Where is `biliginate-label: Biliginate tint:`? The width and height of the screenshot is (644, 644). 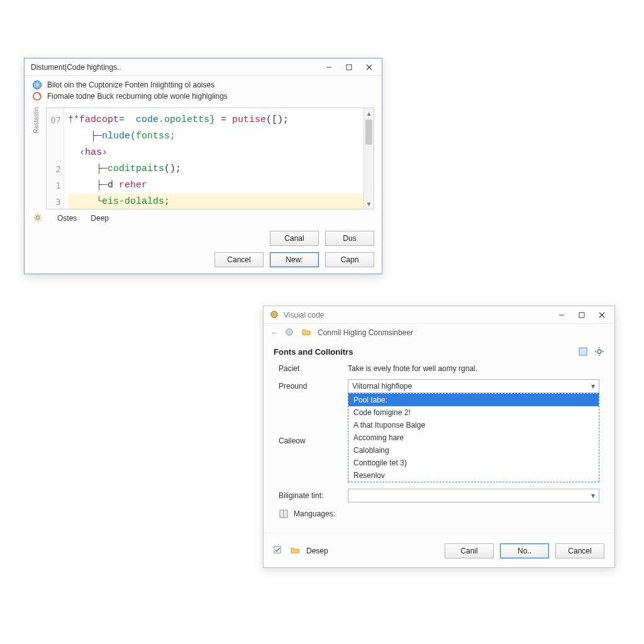
biliginate-label: Biliginate tint: is located at coordinates (309, 496).